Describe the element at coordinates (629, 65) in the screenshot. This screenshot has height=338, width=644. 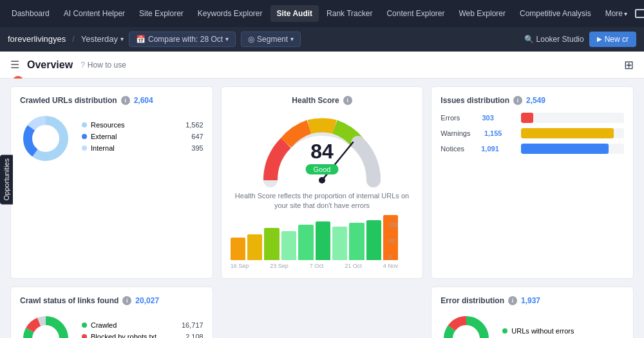
I see `filter-icon: ⊞` at that location.